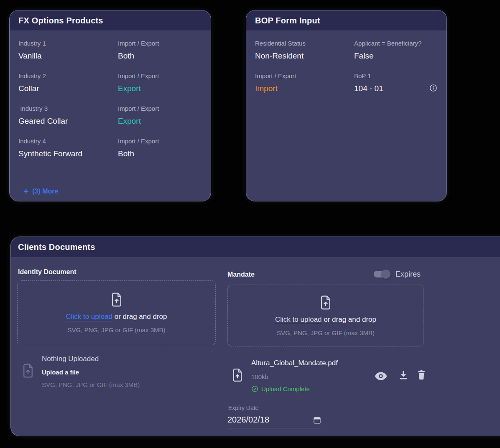 This screenshot has height=448, width=500. What do you see at coordinates (260, 377) in the screenshot?
I see `uploaded-file-size: 100kb` at bounding box center [260, 377].